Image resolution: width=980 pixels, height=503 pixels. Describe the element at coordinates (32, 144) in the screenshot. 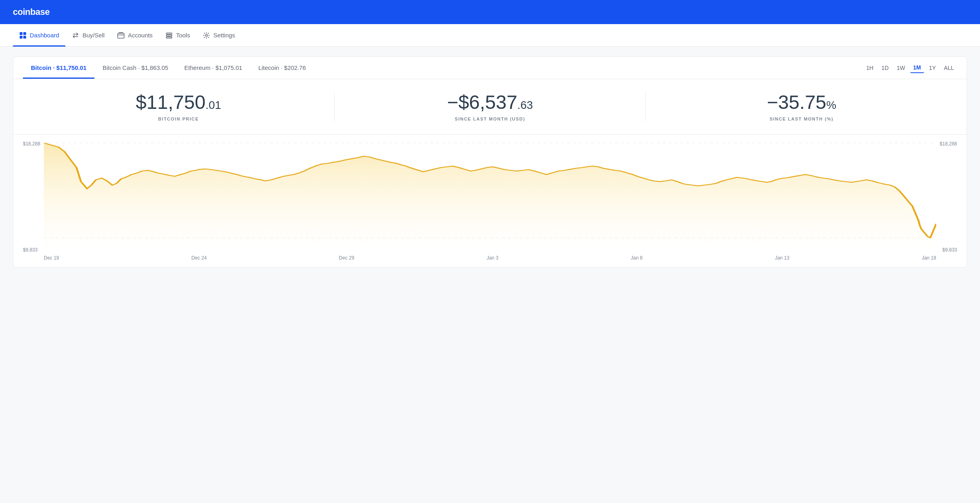

I see `y-label-top: $18,288` at that location.